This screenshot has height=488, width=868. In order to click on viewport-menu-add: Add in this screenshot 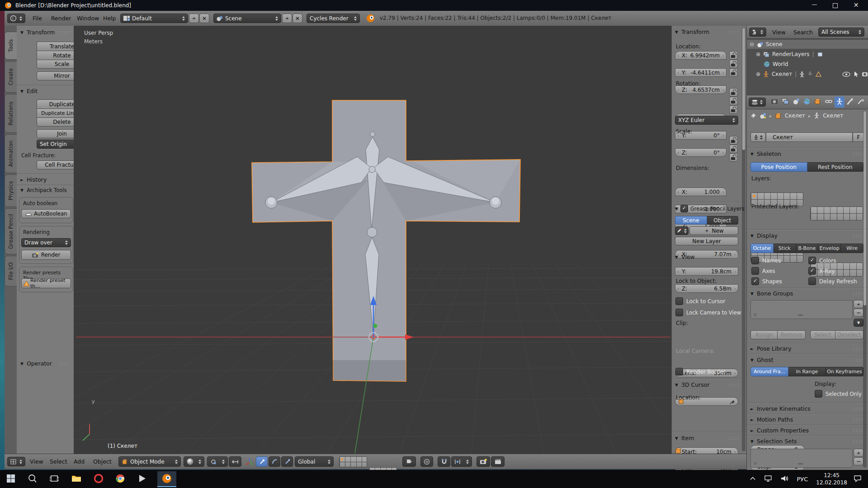, I will do `click(79, 462)`.